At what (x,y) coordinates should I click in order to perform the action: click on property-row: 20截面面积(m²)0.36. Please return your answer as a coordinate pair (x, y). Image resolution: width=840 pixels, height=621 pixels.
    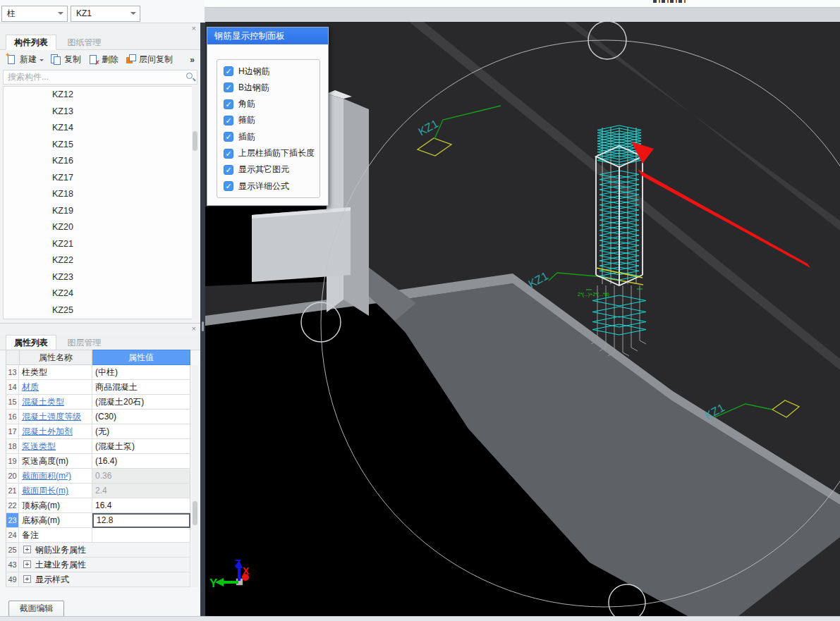
    Looking at the image, I should click on (98, 476).